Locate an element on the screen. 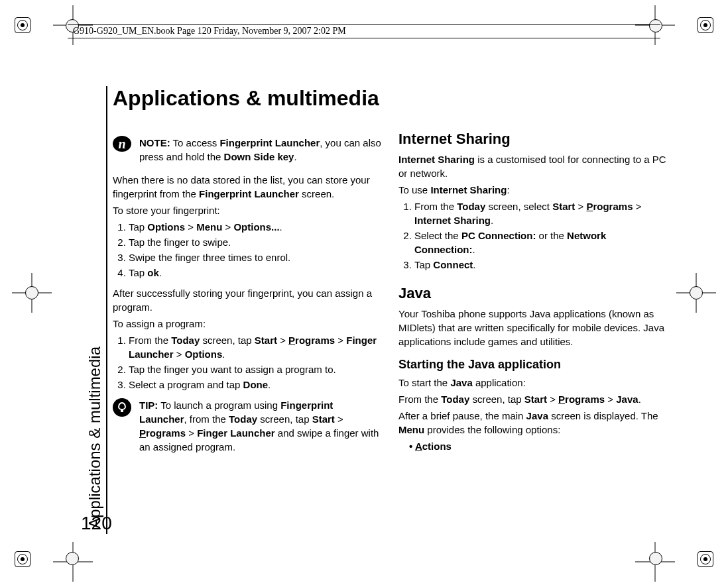 The image size is (728, 587). tip-text: TIP: To launch a program using Fingerpri… is located at coordinates (261, 426).